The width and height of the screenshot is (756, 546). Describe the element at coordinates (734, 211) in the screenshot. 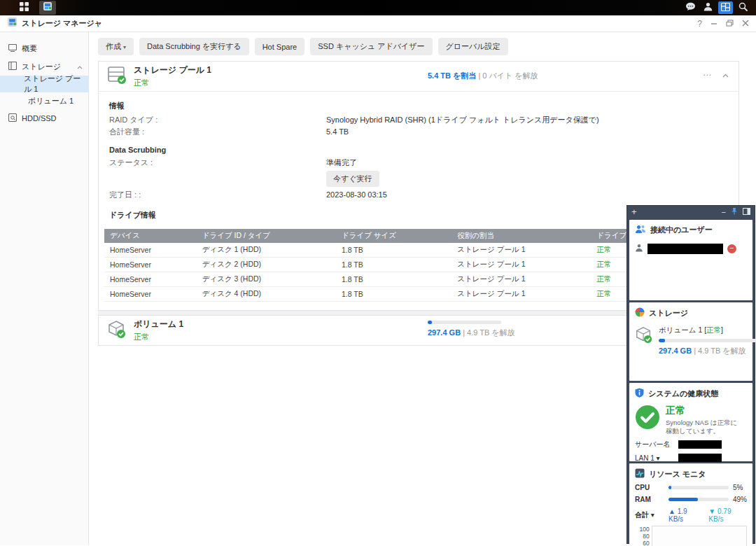

I see `pin-icon` at that location.